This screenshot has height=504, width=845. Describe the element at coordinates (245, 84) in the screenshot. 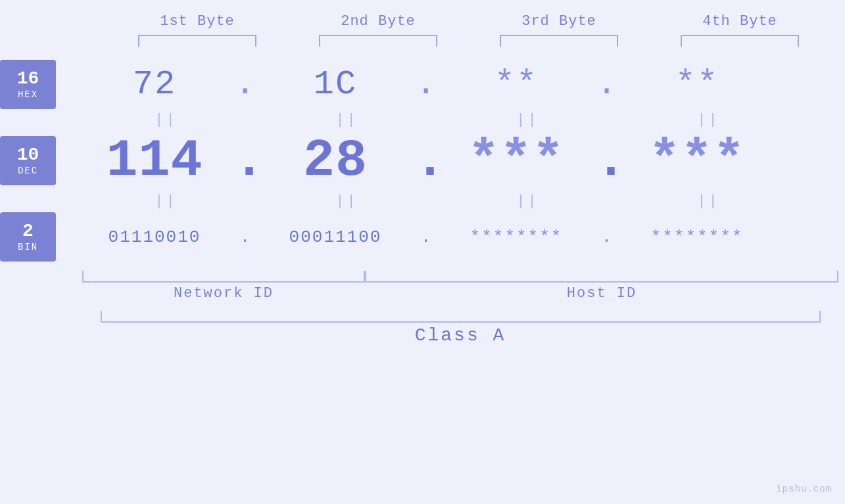

I see `hex-sep1: .` at that location.